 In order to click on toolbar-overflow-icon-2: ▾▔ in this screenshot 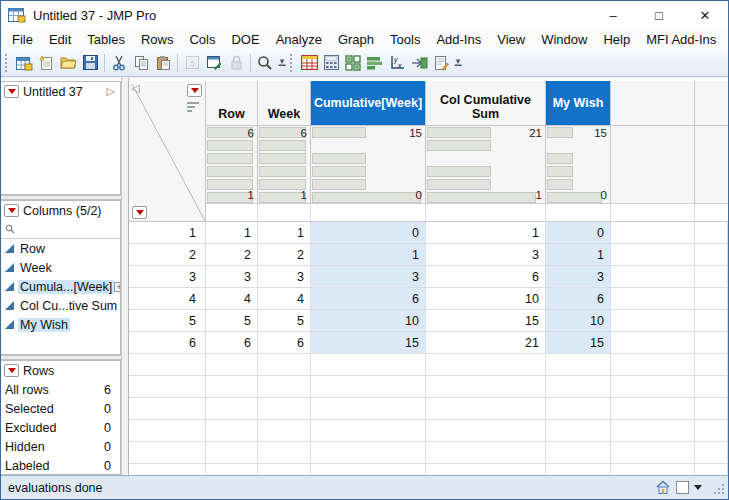, I will do `click(458, 66)`.